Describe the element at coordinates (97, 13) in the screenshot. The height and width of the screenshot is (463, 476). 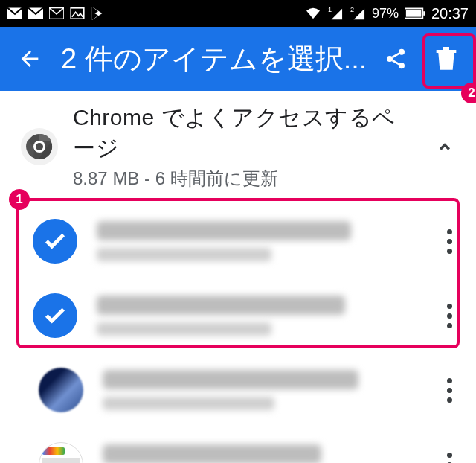
I see `play-icon` at that location.